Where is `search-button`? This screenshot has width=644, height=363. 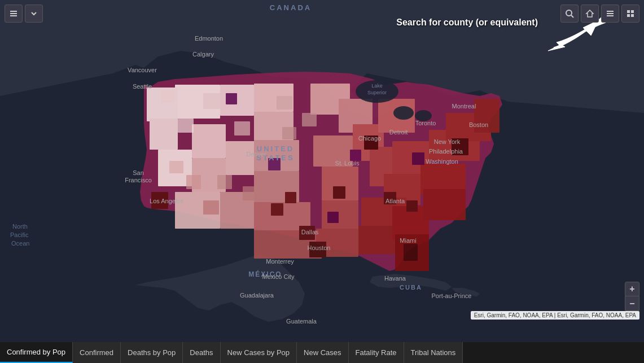 search-button is located at coordinates (569, 14).